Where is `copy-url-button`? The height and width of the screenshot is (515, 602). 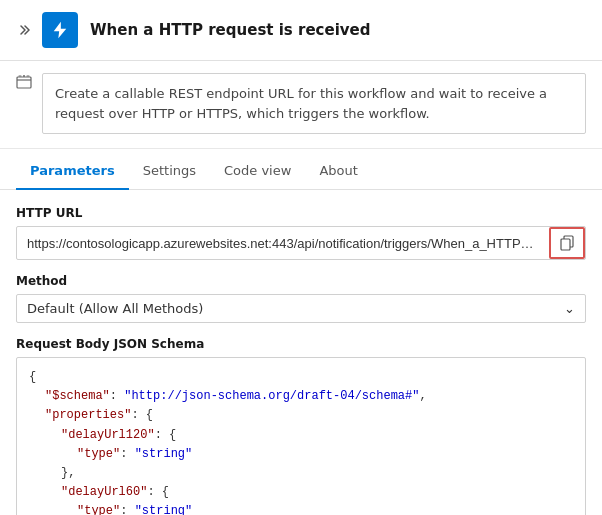 copy-url-button is located at coordinates (567, 243).